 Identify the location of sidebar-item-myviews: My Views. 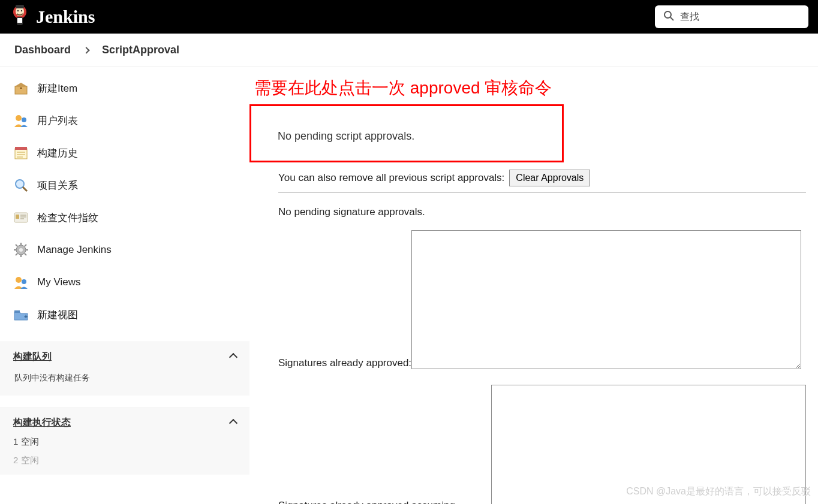
(125, 282).